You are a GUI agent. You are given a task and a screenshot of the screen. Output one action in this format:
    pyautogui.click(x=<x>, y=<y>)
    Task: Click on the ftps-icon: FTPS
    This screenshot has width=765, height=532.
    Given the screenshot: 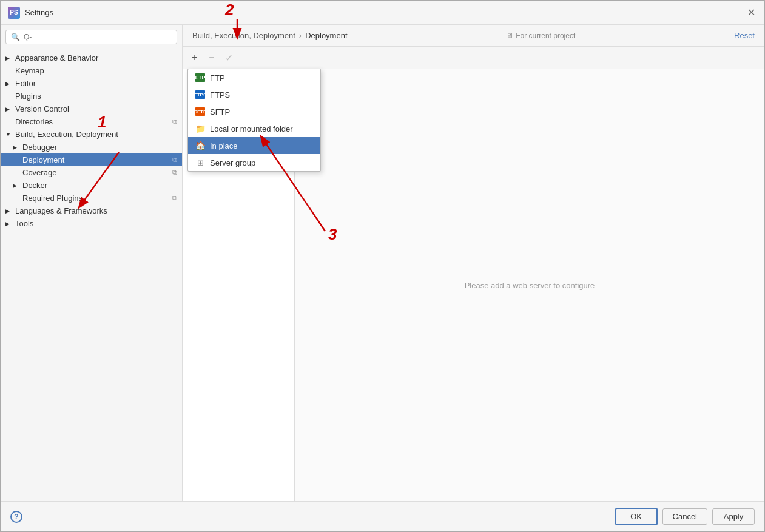 What is the action you would take?
    pyautogui.click(x=200, y=95)
    